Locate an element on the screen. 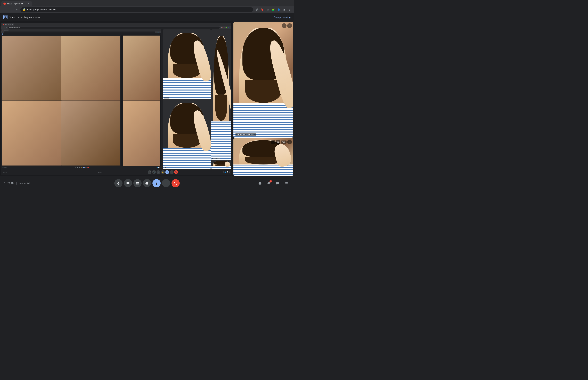 Image resolution: width=588 pixels, height=380 pixels. deep-back: ←→↻ is located at coordinates (3, 32).